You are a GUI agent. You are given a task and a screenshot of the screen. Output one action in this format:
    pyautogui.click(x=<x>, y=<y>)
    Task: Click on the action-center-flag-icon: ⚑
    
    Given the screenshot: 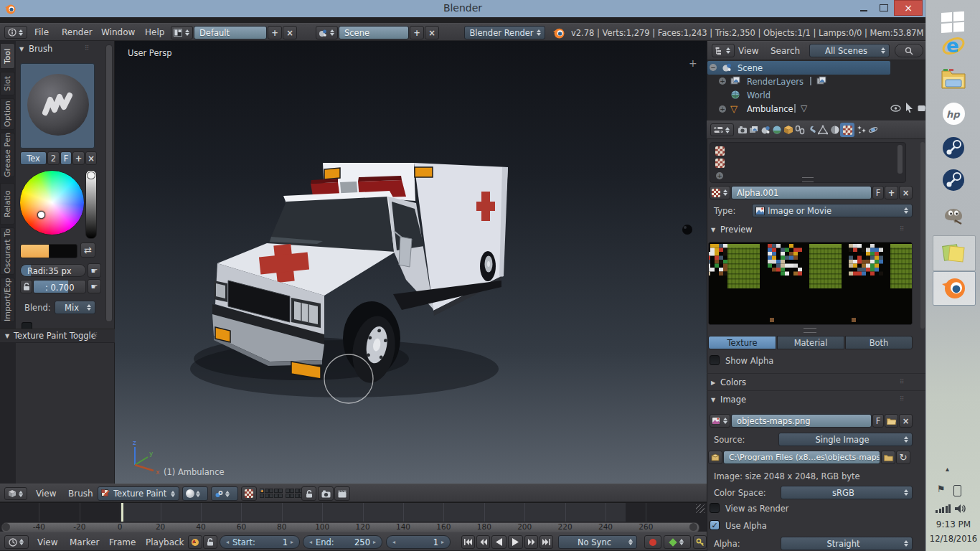 What is the action you would take?
    pyautogui.click(x=941, y=489)
    